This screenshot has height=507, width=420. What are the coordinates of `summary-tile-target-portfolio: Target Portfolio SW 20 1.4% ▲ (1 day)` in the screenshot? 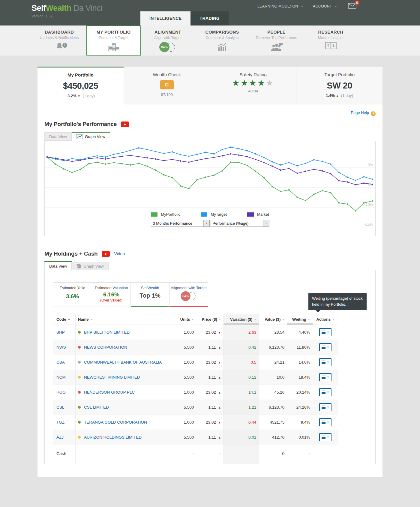 It's located at (339, 86).